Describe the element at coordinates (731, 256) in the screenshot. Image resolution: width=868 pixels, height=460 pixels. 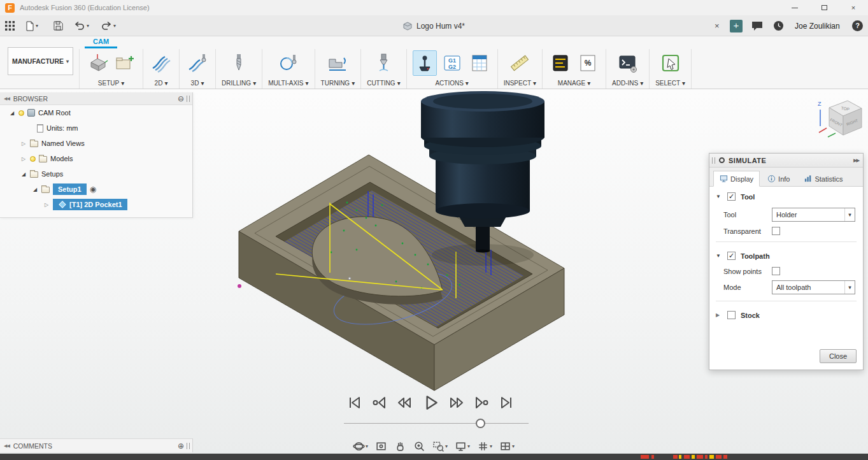
I see `toolpath-visible-checkbox: ✓` at that location.